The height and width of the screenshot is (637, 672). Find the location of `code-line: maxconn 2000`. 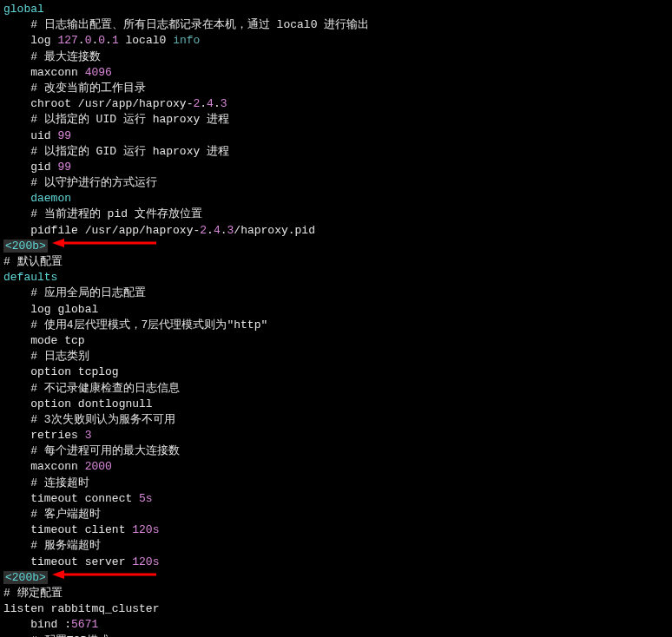

code-line: maxconn 2000 is located at coordinates (336, 467).